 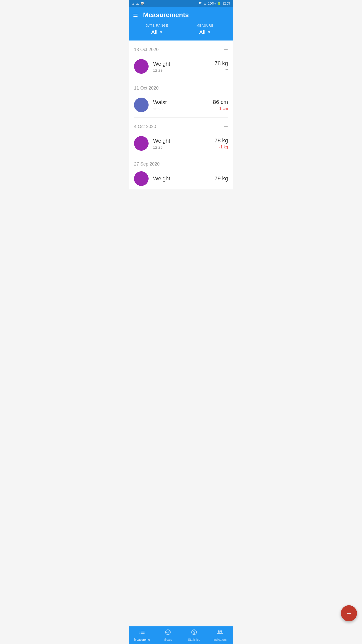 I want to click on weight-name-3: Weight, so click(x=182, y=179).